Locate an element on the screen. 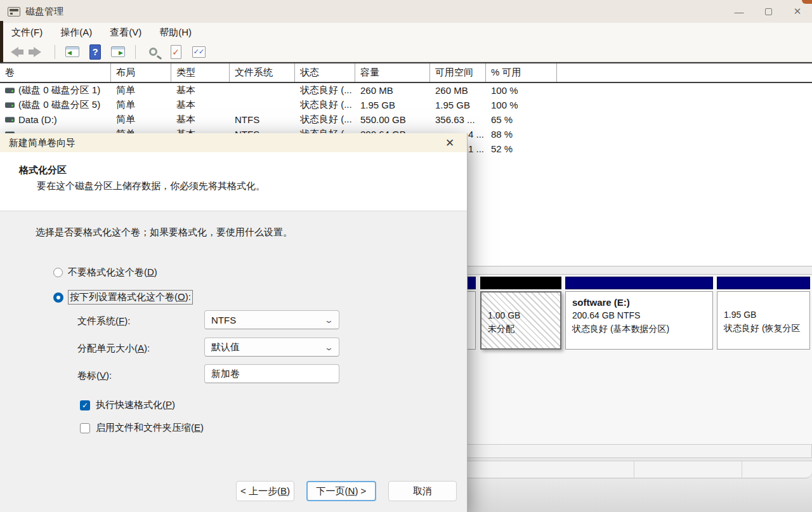 The image size is (812, 512). allocation-unit-label: 分配单元大小(A): is located at coordinates (114, 349).